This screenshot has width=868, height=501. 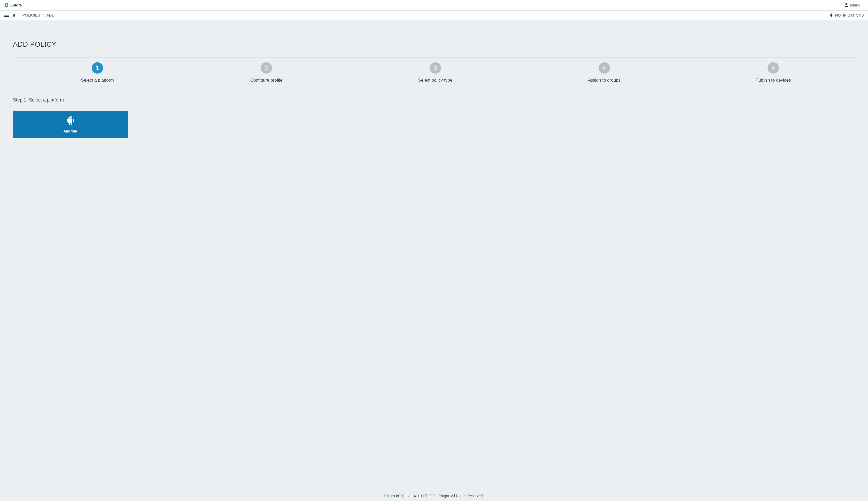 What do you see at coordinates (847, 15) in the screenshot?
I see `notifications-button: NOTIFICATIONS` at bounding box center [847, 15].